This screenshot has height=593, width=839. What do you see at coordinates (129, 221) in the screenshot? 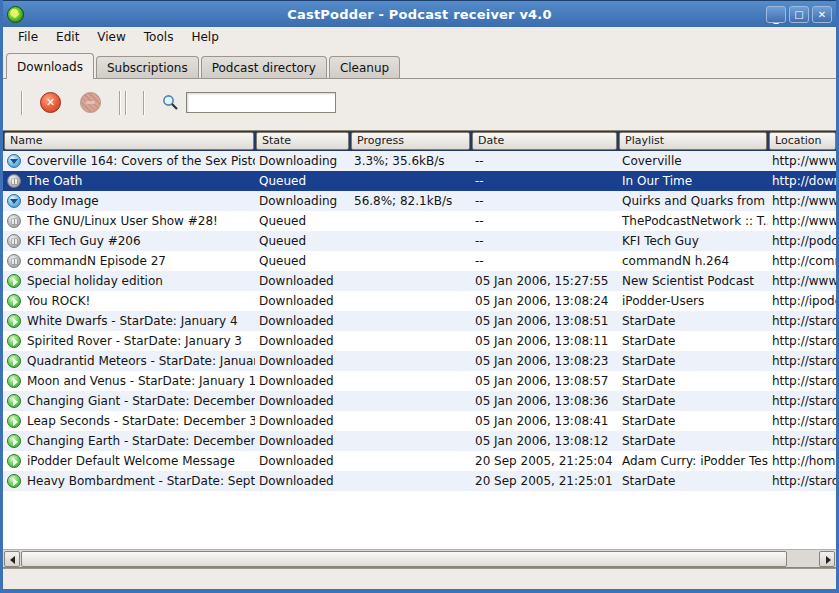
I see `cell-name: The GNU/Linux User Show #28!` at bounding box center [129, 221].